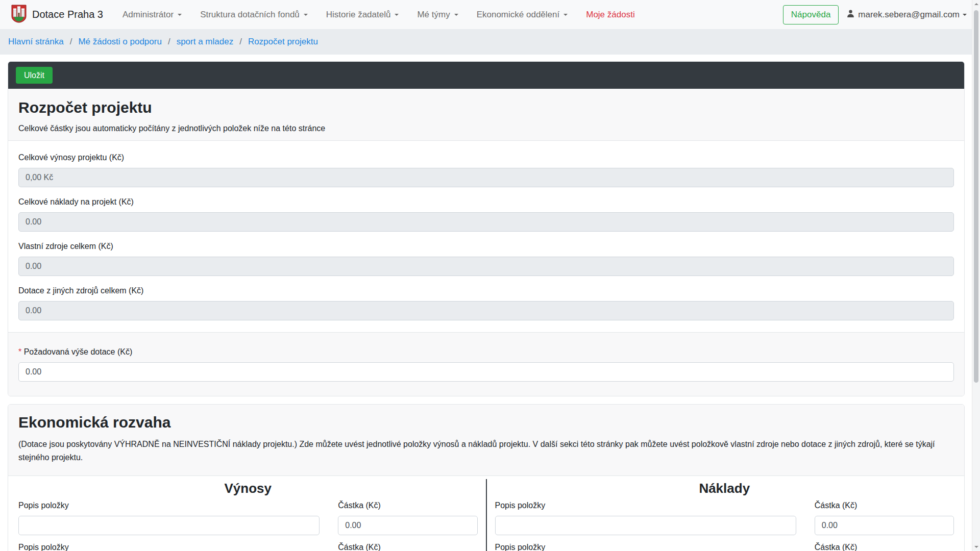  I want to click on user-icon, so click(850, 15).